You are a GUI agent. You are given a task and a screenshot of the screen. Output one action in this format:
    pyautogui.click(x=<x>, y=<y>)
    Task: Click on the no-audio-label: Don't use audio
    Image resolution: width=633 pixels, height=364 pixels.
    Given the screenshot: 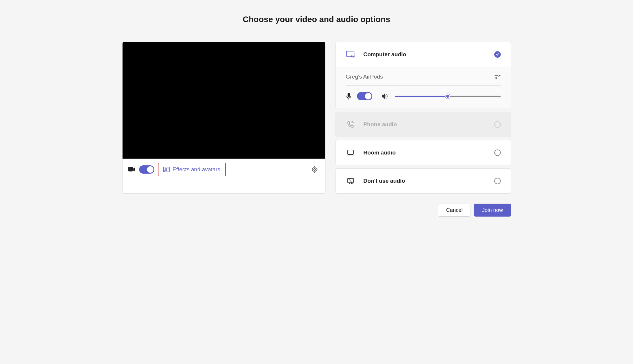 What is the action you would take?
    pyautogui.click(x=425, y=181)
    